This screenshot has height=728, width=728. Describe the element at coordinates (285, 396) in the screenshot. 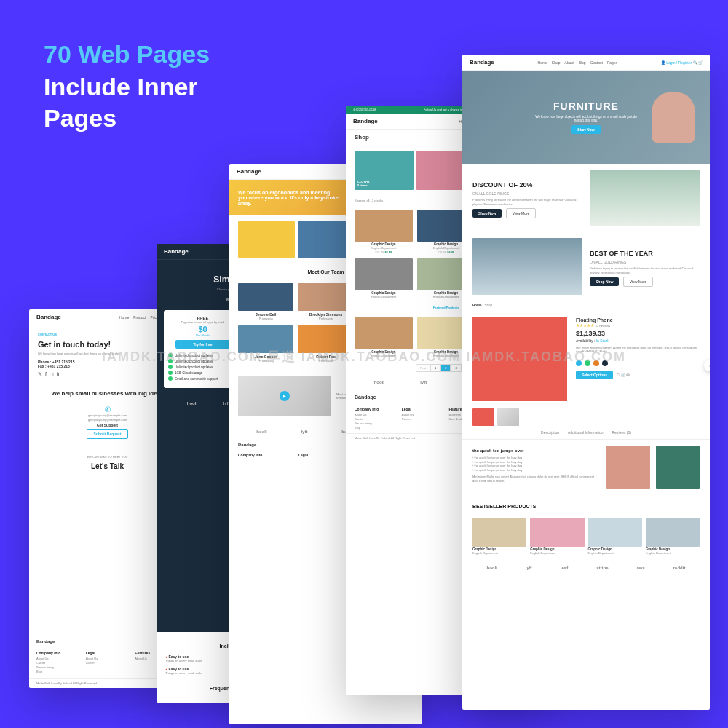

I see `play-icon: ▶` at that location.